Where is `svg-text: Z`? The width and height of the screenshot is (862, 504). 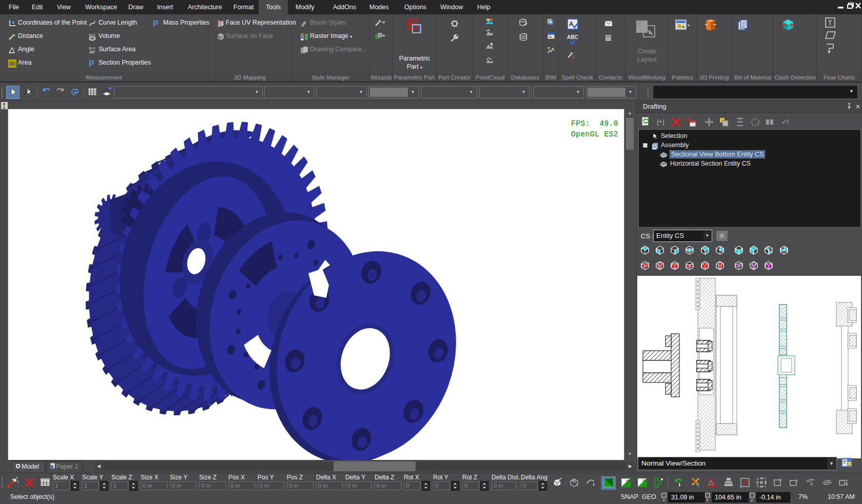 svg-text: Z is located at coordinates (752, 500).